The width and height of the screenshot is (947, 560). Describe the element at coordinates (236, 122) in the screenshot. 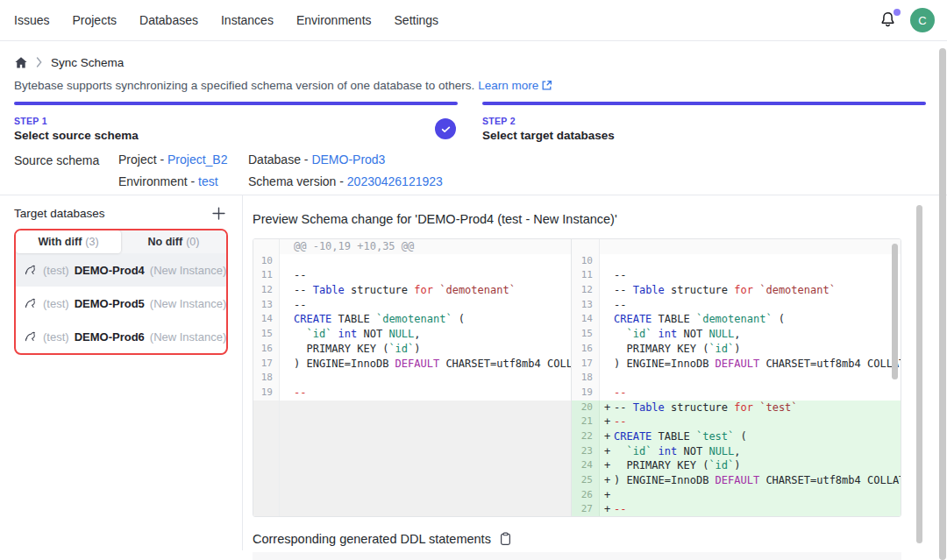

I see `step-1: STEP 1 Select source schema` at that location.